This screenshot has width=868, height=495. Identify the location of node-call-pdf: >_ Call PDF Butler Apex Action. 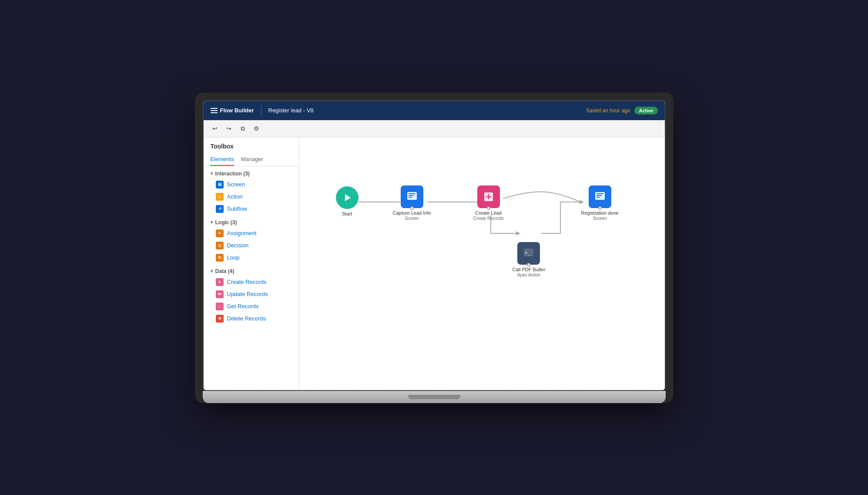
(529, 259).